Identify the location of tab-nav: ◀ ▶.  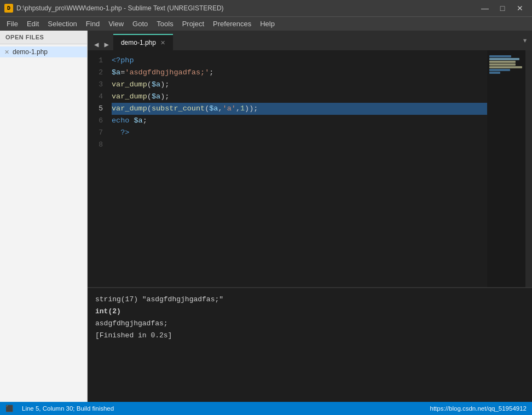
(102, 45).